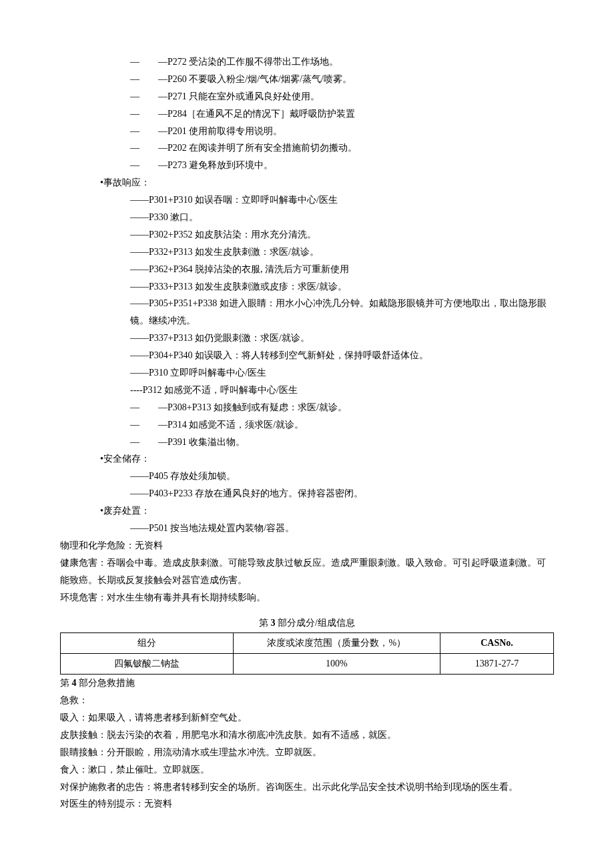 The height and width of the screenshot is (868, 614). What do you see at coordinates (307, 425) in the screenshot?
I see `response-item: — —P314 如感觉不适，须求医/就诊。` at bounding box center [307, 425].